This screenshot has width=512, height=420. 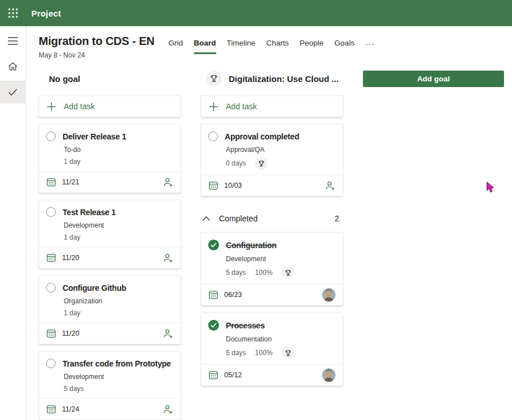 What do you see at coordinates (214, 326) in the screenshot?
I see `check-icon` at bounding box center [214, 326].